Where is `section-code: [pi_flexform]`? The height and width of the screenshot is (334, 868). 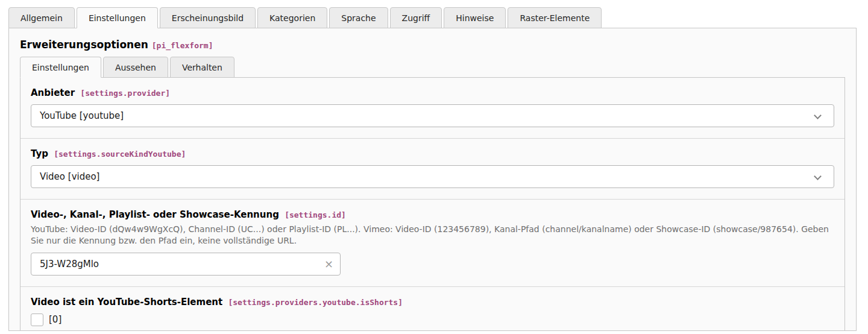 section-code: [pi_flexform] is located at coordinates (183, 46).